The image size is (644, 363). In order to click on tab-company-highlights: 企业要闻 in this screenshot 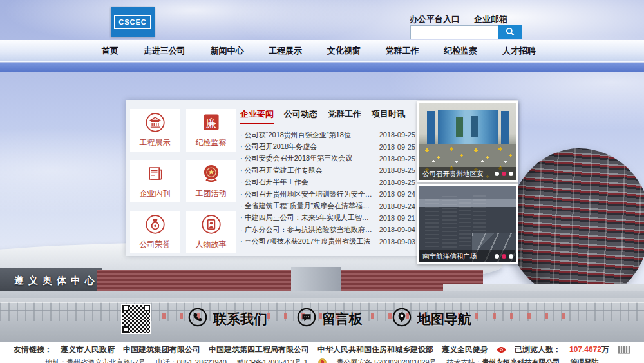, I will do `click(257, 116)`.